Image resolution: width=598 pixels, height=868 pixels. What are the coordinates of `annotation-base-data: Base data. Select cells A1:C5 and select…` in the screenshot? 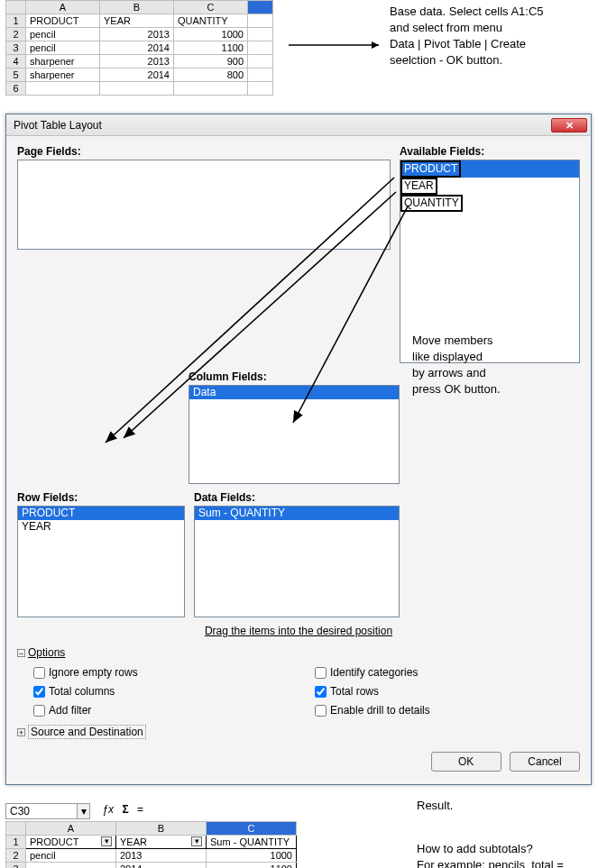 It's located at (467, 36).